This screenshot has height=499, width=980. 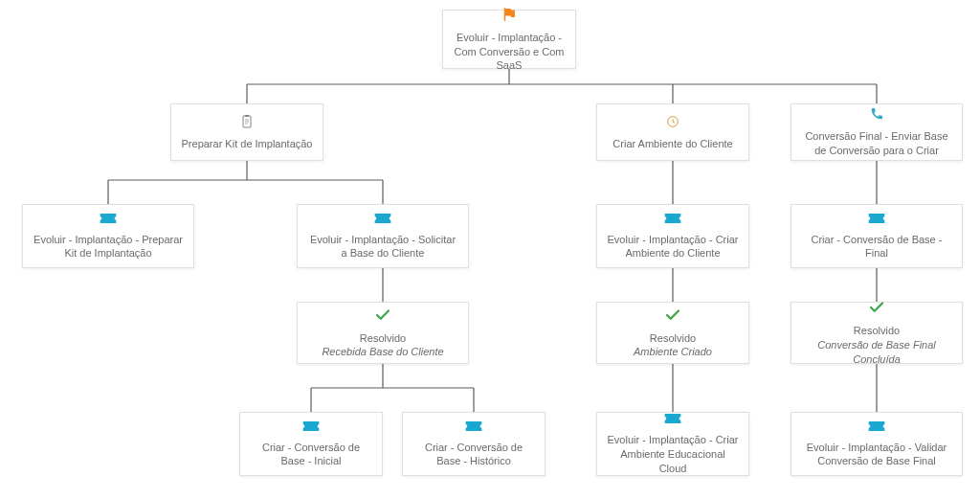 What do you see at coordinates (673, 132) in the screenshot?
I see `node-criar-ambiente: Criar Ambiente do Cliente` at bounding box center [673, 132].